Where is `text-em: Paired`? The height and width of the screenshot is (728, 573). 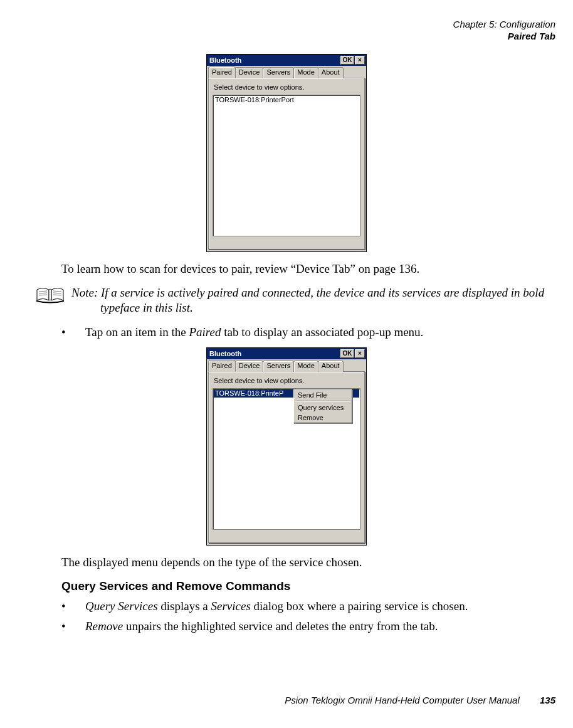 text-em: Paired is located at coordinates (204, 332).